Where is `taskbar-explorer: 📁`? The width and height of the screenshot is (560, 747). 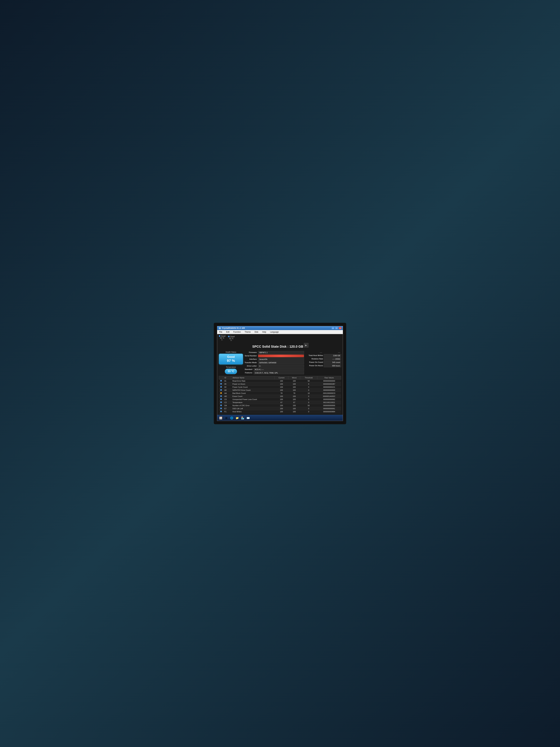 taskbar-explorer: 📁 is located at coordinates (237, 418).